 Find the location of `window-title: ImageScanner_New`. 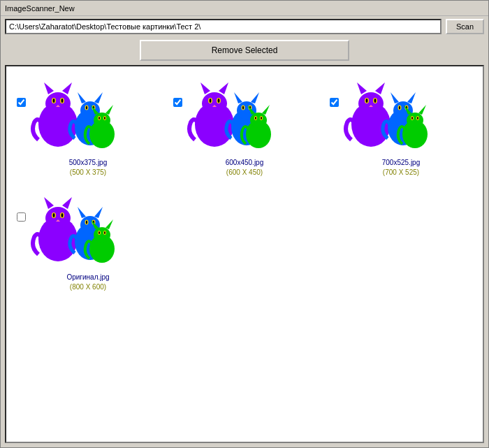

window-title: ImageScanner_New is located at coordinates (40, 8).